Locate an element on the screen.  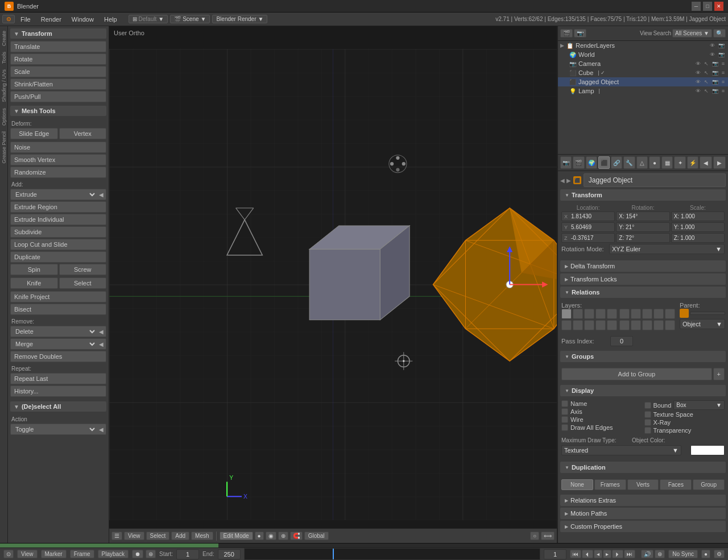
eye-icon-jagged: 👁 is located at coordinates (698, 82).